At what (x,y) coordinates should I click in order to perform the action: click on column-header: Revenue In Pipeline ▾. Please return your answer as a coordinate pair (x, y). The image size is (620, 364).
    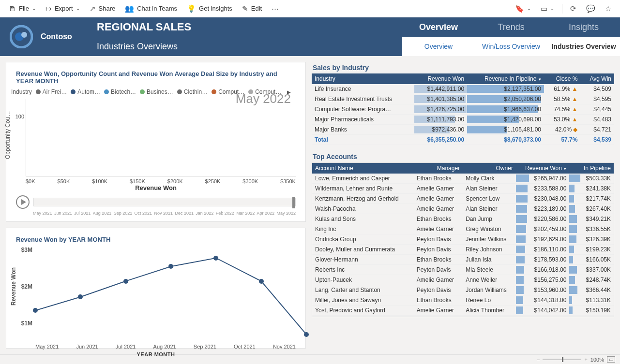
    Looking at the image, I should click on (505, 79).